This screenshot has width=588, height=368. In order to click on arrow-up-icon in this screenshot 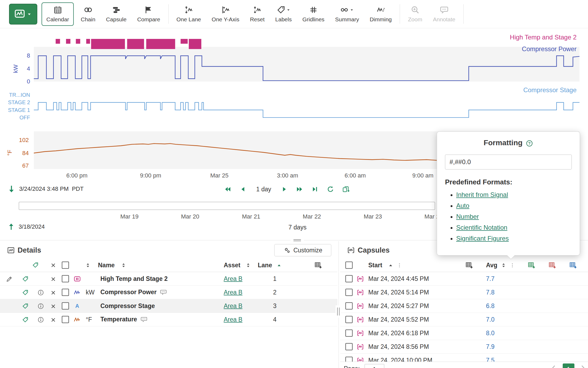, I will do `click(11, 227)`.